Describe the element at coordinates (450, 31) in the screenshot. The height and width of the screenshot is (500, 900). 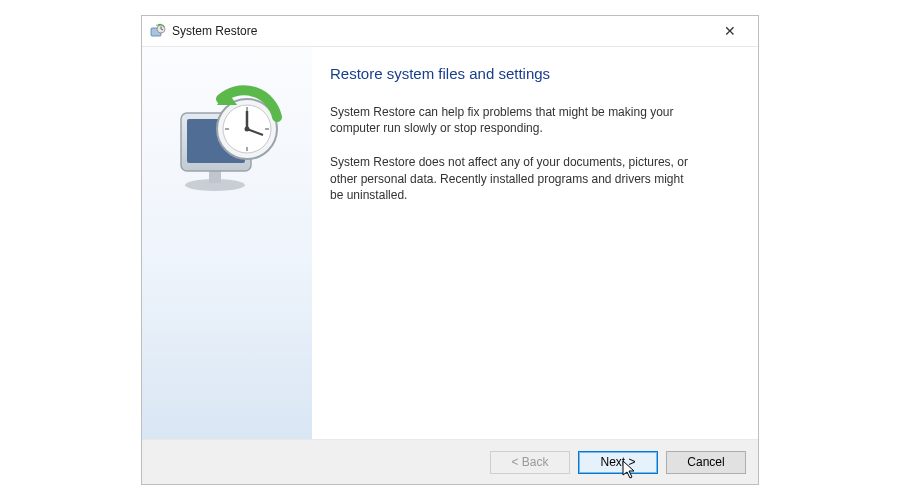
I see `titlebar: System Restore ✕` at that location.